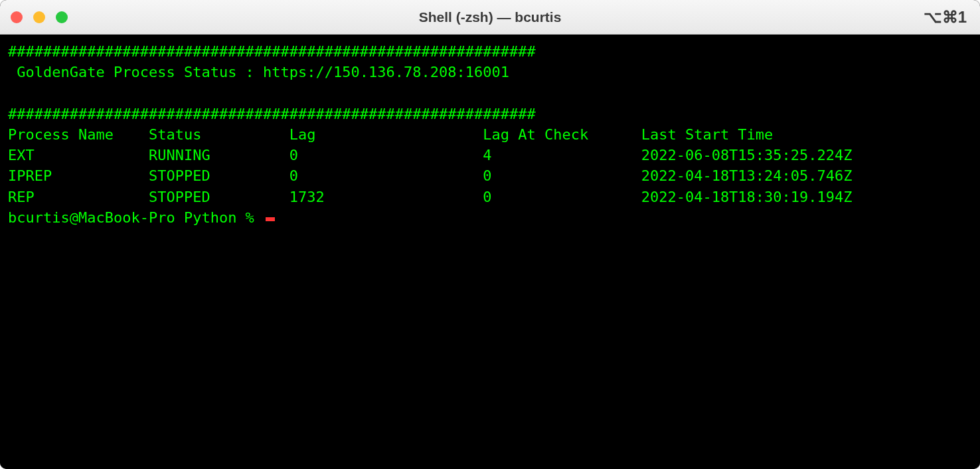 The image size is (980, 469). I want to click on cell-laststart: 2022-06-08T15:35:25.224Z, so click(747, 155).